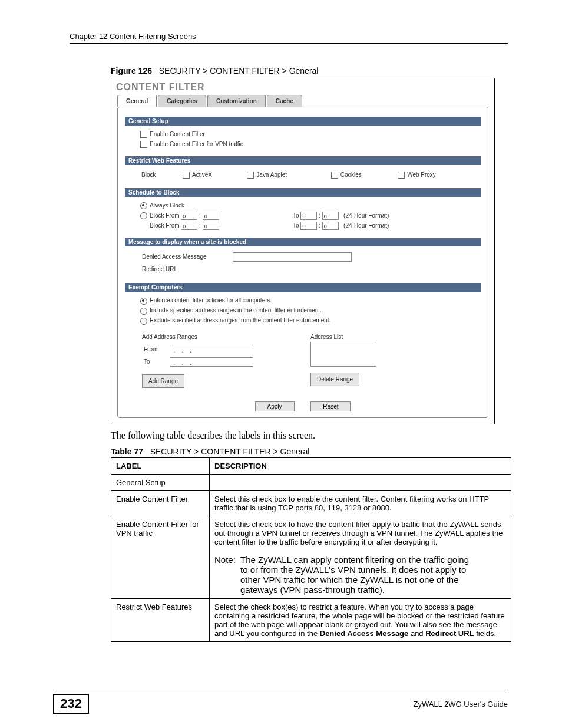  What do you see at coordinates (237, 101) in the screenshot?
I see `tab-customization: Customization` at bounding box center [237, 101].